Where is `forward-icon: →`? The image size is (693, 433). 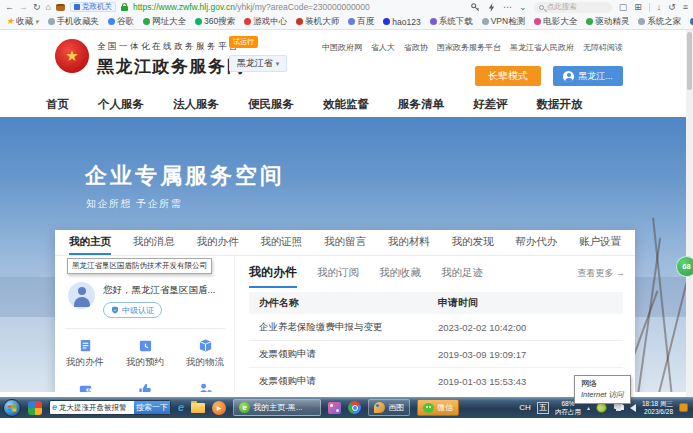
forward-icon: → is located at coordinates (24, 8).